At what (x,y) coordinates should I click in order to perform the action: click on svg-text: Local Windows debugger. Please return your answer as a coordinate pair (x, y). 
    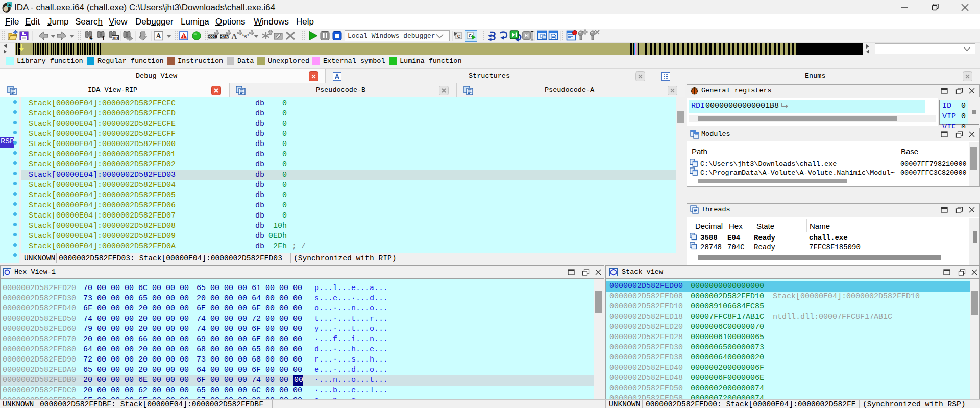
    Looking at the image, I should click on (391, 36).